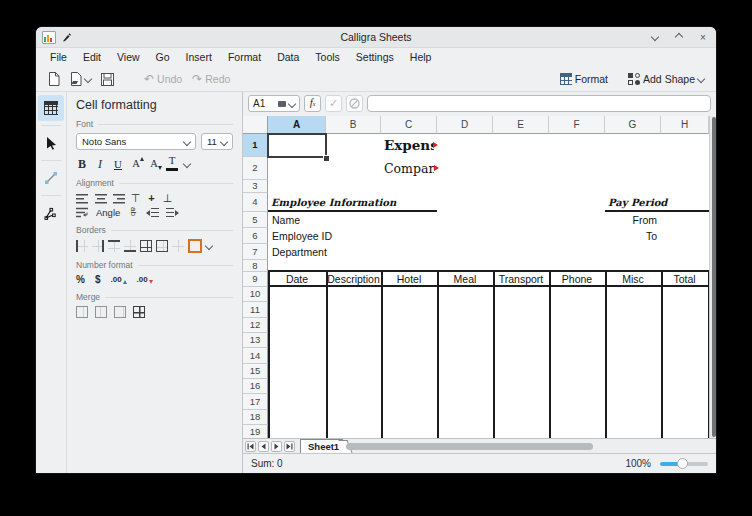 The image size is (752, 516). I want to click on zoom-slider, so click(684, 464).